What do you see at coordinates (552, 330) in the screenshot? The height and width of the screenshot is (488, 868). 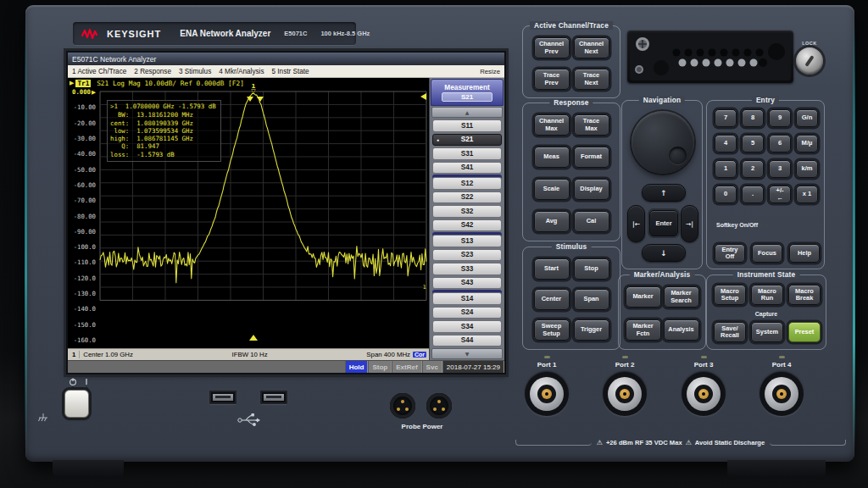 I see `sweep-setup-key: Sweep Setup` at bounding box center [552, 330].